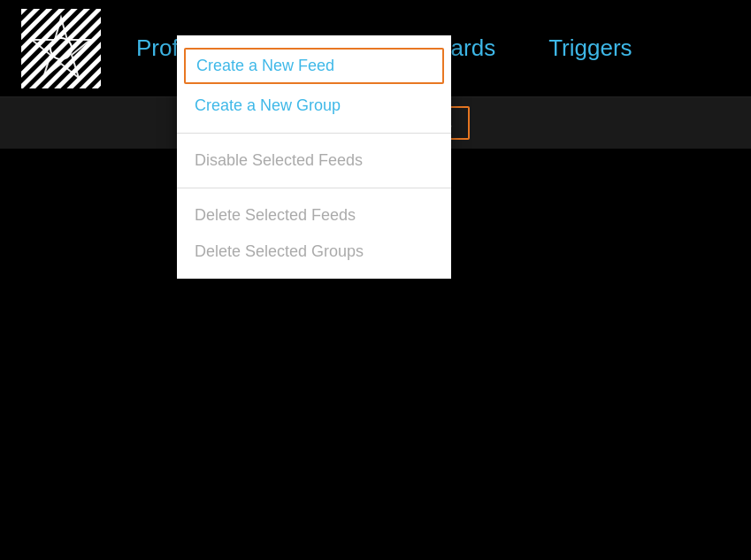 This screenshot has width=751, height=560. What do you see at coordinates (314, 216) in the screenshot?
I see `dropdown-item-delete-feeds: Delete Selected Feeds` at bounding box center [314, 216].